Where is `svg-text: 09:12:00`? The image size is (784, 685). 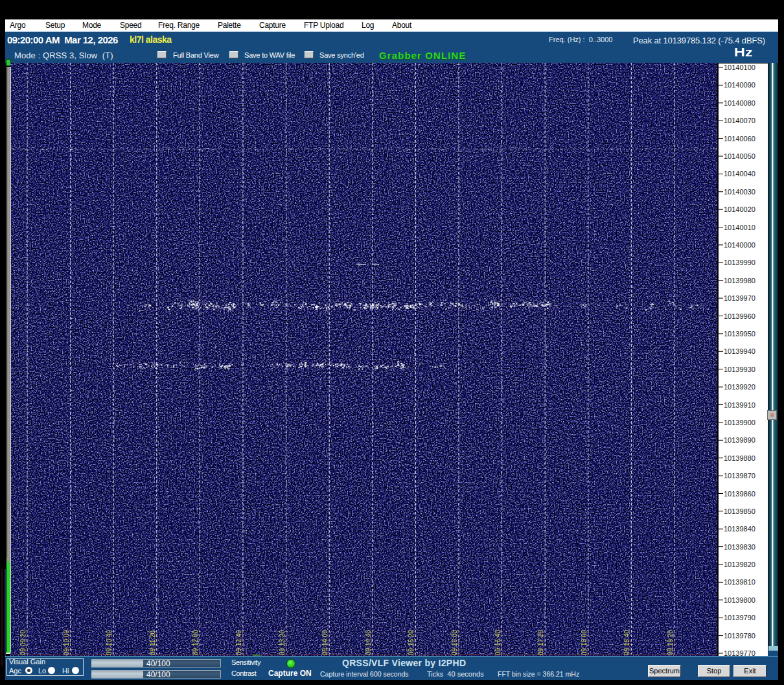
svg-text: 09:12:00 is located at coordinates (196, 643).